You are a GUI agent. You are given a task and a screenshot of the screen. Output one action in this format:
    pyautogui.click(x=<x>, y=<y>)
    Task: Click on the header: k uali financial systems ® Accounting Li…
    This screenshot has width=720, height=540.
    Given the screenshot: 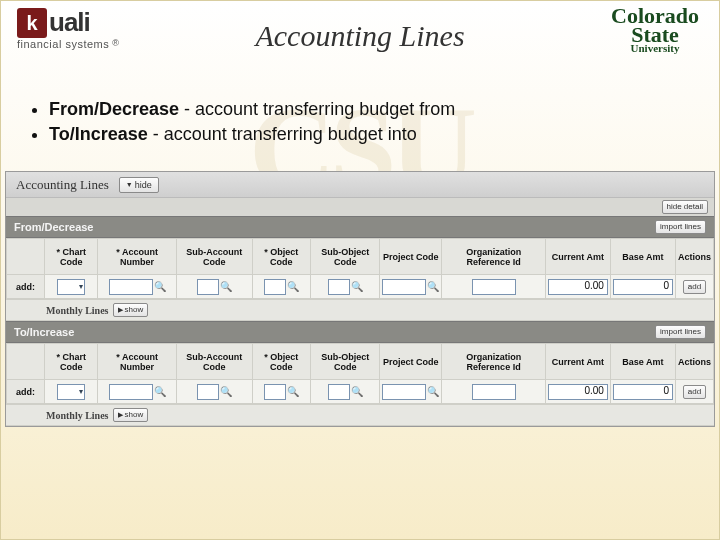 What is the action you would take?
    pyautogui.click(x=360, y=36)
    